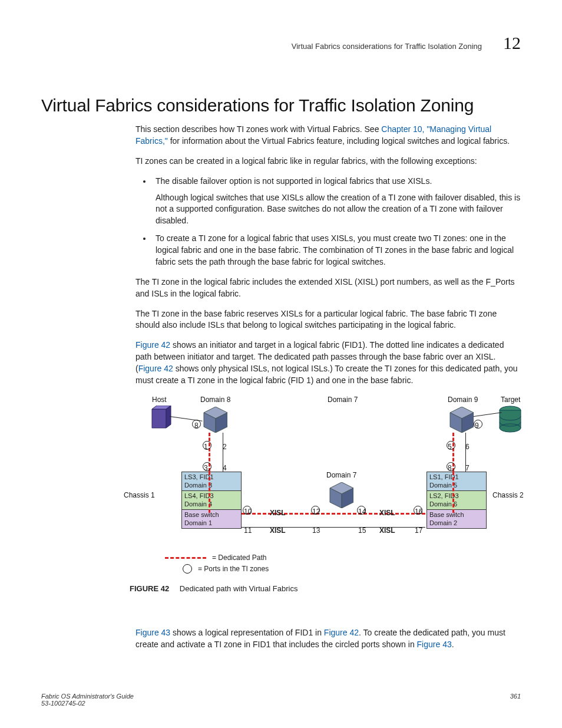  What do you see at coordinates (87, 696) in the screenshot?
I see `book-title: Fabric OS Administrator's Guide` at bounding box center [87, 696].